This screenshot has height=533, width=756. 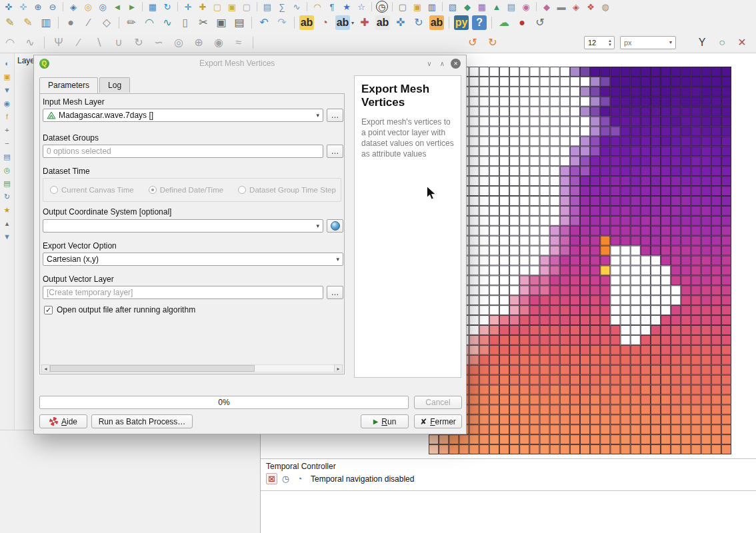 I want to click on close-button: ✘ Fermer, so click(x=438, y=421).